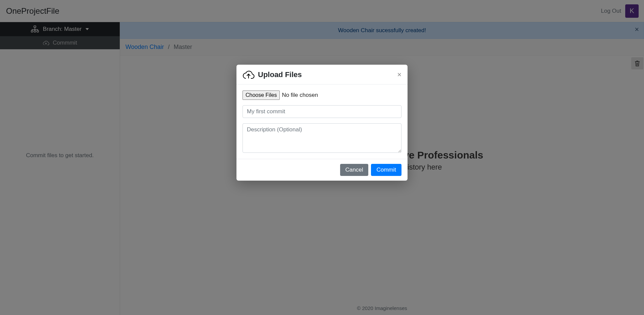 Image resolution: width=644 pixels, height=315 pixels. I want to click on modal-footer: Cancel Commit, so click(322, 170).